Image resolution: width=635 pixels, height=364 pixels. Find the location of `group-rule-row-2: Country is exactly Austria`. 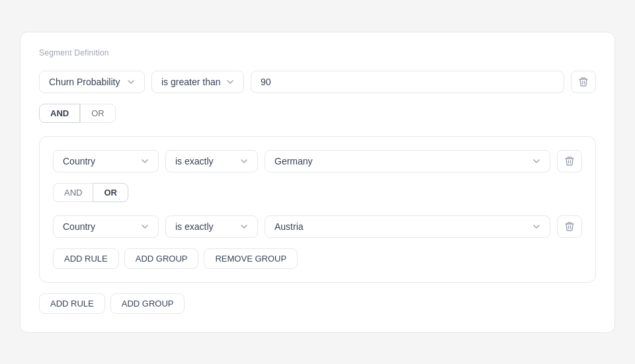

group-rule-row-2: Country is exactly Austria is located at coordinates (318, 227).